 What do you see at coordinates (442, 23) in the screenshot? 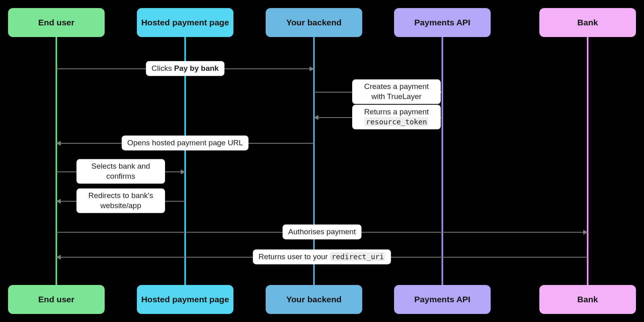
I see `actor-payments-api-top: Payments API` at bounding box center [442, 23].